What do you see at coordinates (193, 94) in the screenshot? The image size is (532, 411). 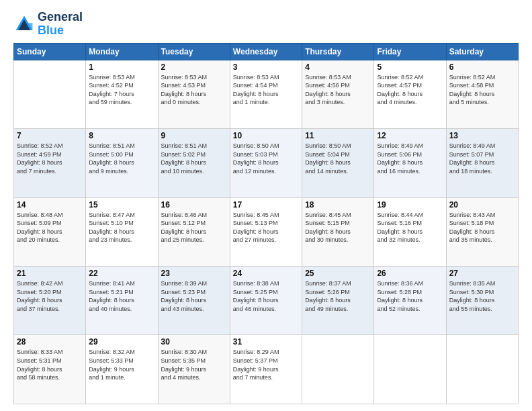 I see `calendar-day-2: 2Sunrise: 8:53 AM Sunset: 4:53 PM Daylig…` at bounding box center [193, 94].